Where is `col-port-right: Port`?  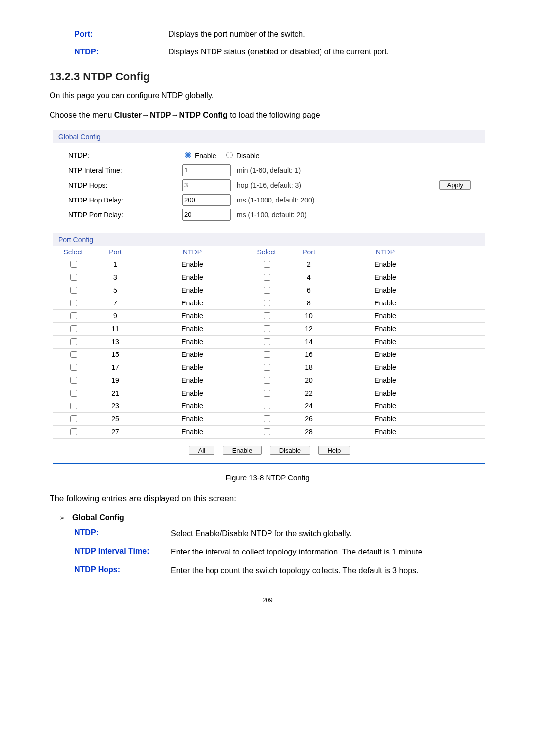 col-port-right: Port is located at coordinates (309, 252).